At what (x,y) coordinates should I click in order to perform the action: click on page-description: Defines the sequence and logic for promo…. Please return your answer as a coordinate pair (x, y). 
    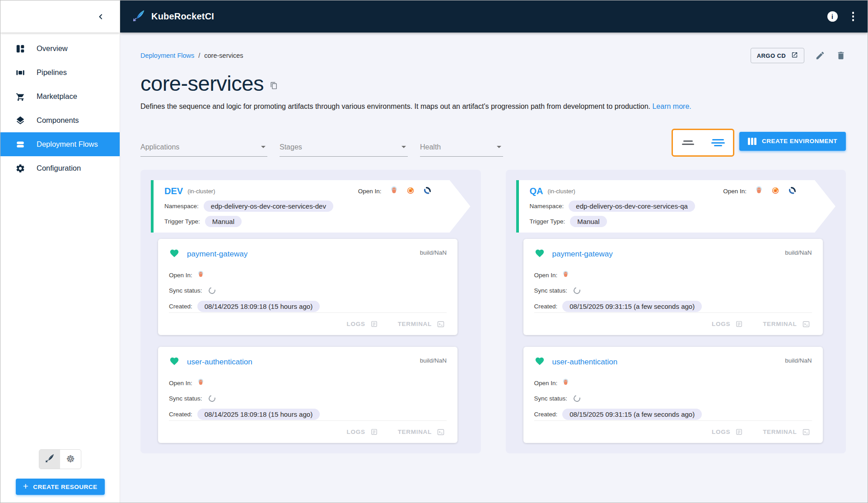
    Looking at the image, I should click on (493, 107).